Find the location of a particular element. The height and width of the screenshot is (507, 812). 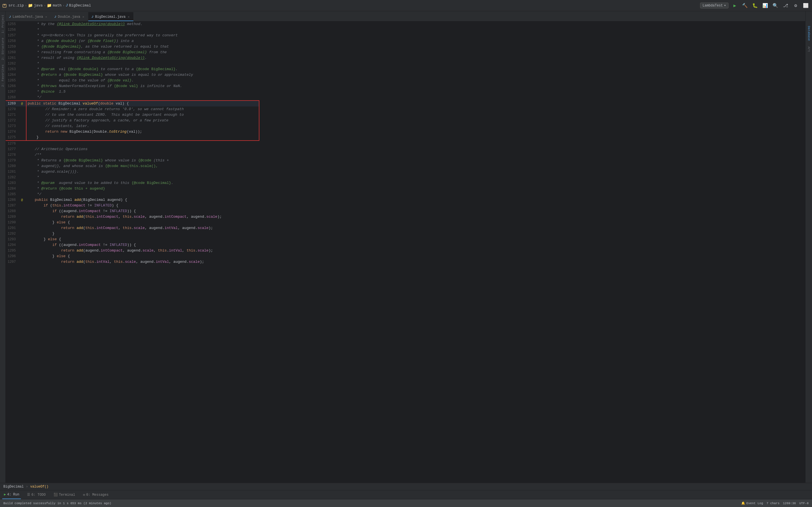

code-line-1264: 1264 * @return a {@code BigDecimal} whos… is located at coordinates (133, 75).